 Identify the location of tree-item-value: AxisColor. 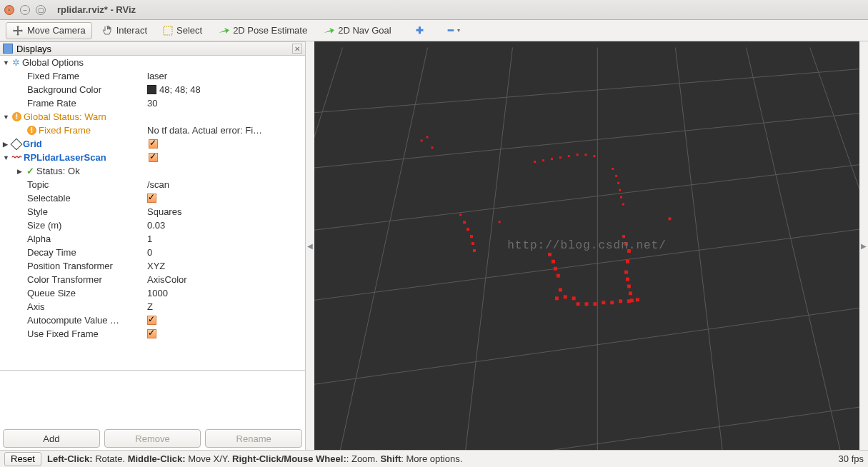
(224, 280).